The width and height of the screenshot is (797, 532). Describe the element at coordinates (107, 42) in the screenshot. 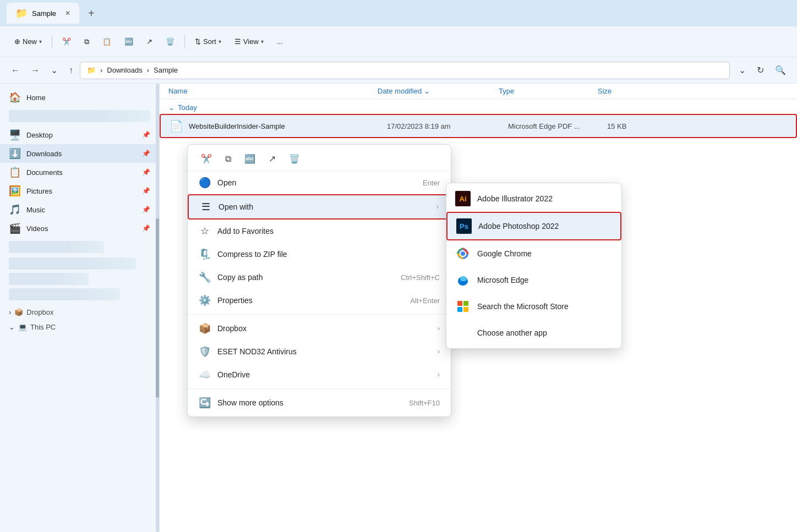

I see `paste-button: 📋` at that location.